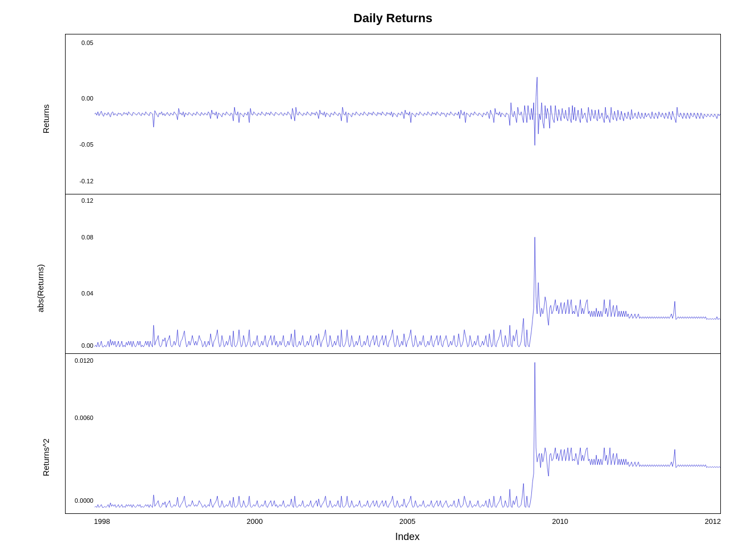 This screenshot has height=560, width=747. I want to click on y-tick-abs-3: 0.04, so click(88, 293).